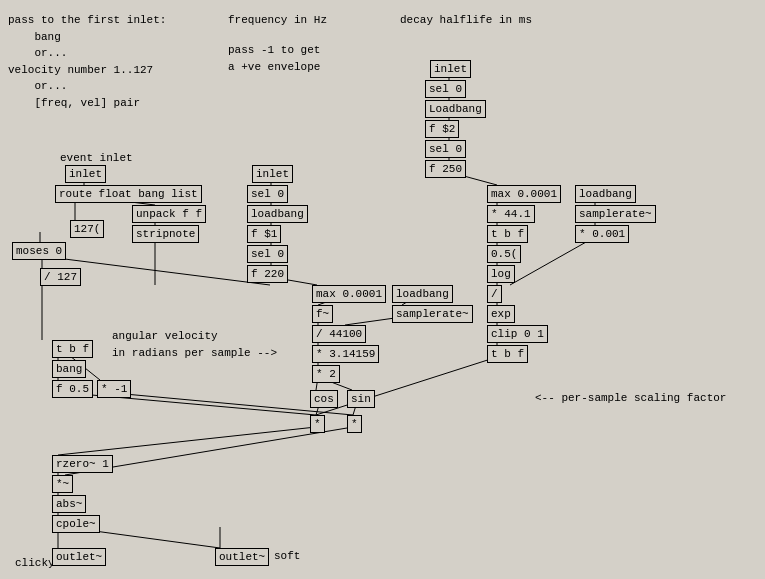  I want to click on div-box: /, so click(494, 294).